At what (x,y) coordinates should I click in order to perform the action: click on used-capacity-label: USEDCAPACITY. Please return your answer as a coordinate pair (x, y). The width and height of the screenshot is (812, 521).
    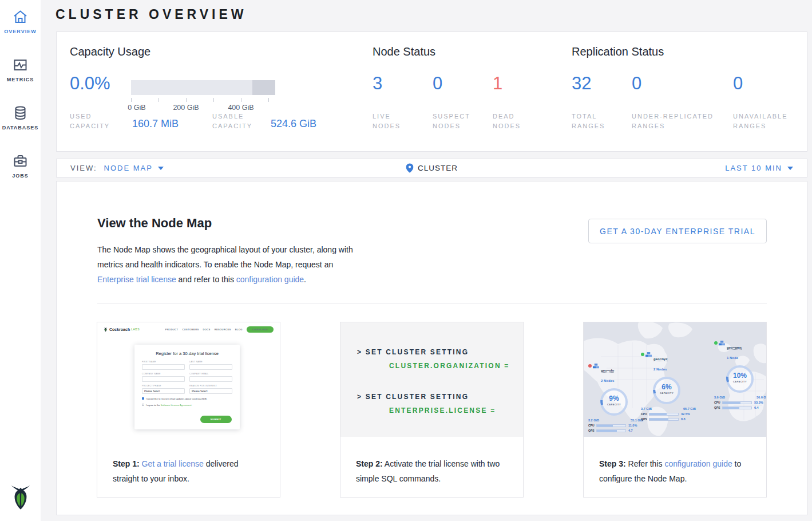
    Looking at the image, I should click on (90, 121).